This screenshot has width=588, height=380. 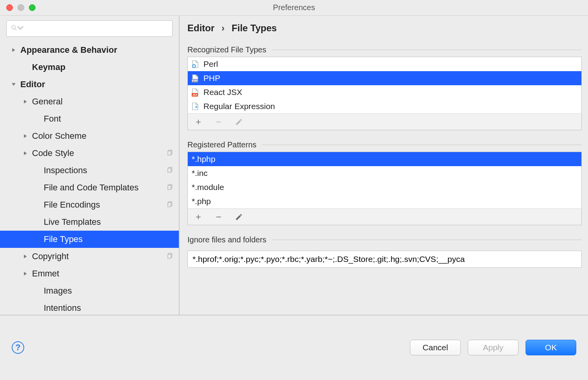 I want to click on sidebar-item-file-types: File Types, so click(x=89, y=239).